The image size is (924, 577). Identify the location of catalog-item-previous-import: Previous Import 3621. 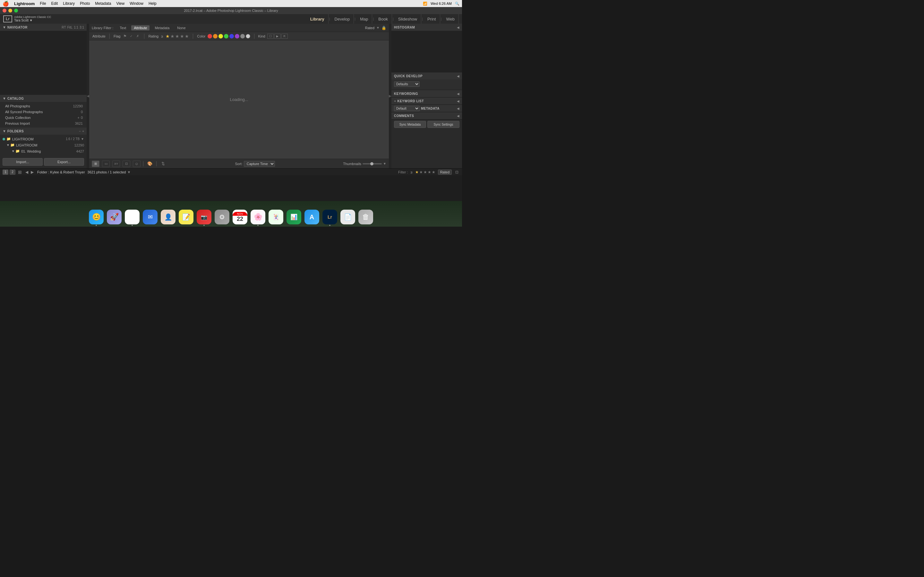
(44, 124).